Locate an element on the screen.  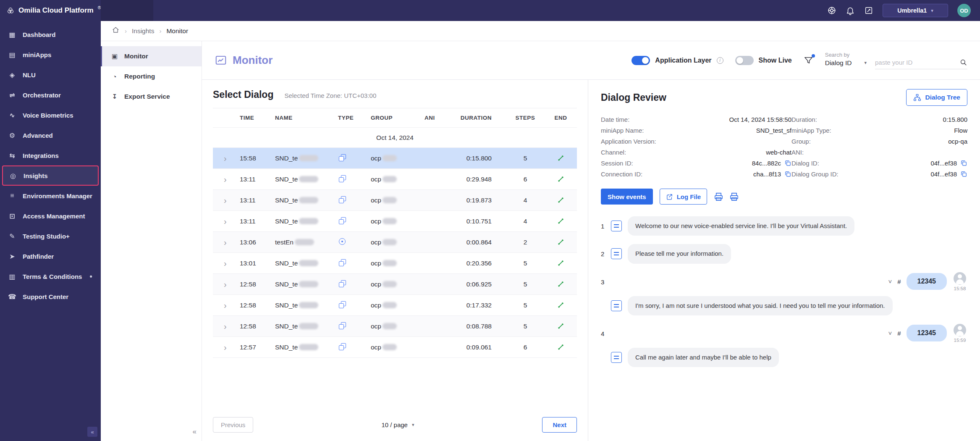
cell-type is located at coordinates (354, 326).